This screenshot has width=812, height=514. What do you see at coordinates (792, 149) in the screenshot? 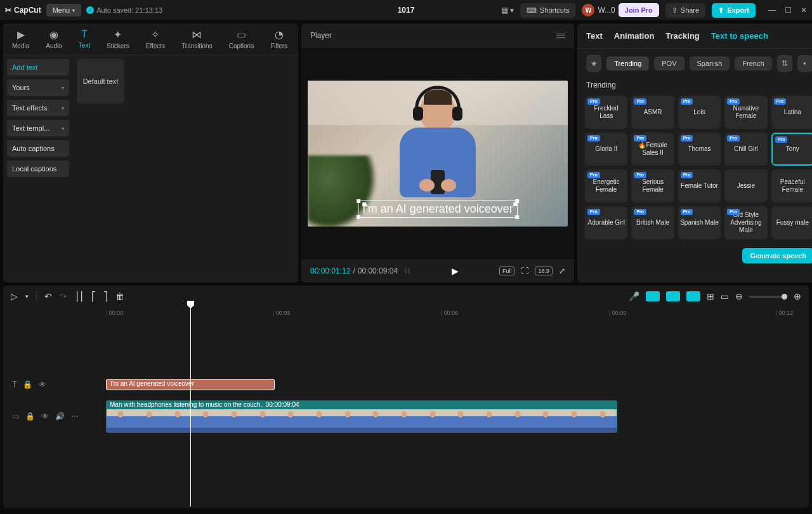
I see `voice-tony: ProTony` at bounding box center [792, 149].